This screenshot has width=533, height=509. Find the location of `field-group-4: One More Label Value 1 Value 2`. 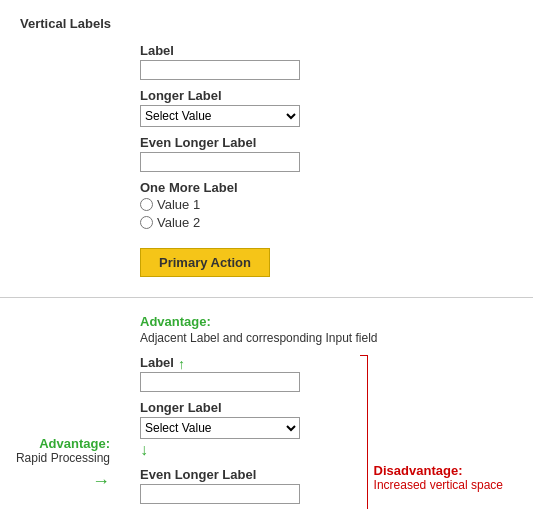

field-group-4: One More Label Value 1 Value 2 is located at coordinates (326, 205).